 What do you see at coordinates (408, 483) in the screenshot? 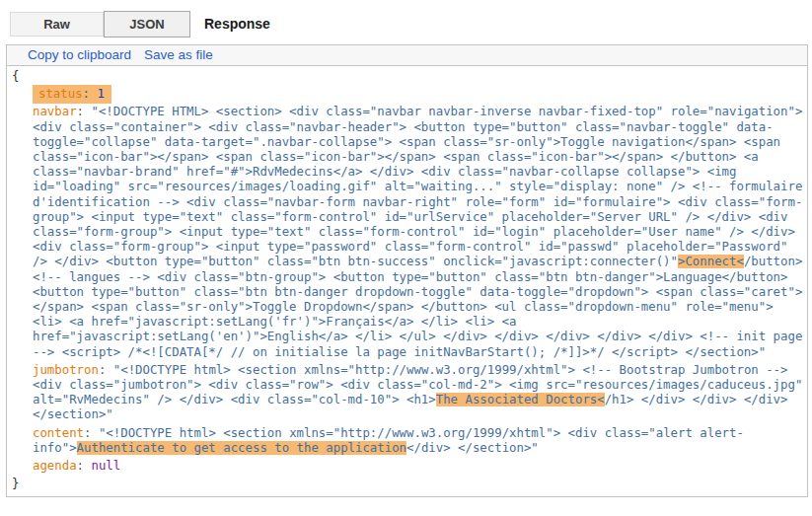
I see `close-brace: }` at bounding box center [408, 483].